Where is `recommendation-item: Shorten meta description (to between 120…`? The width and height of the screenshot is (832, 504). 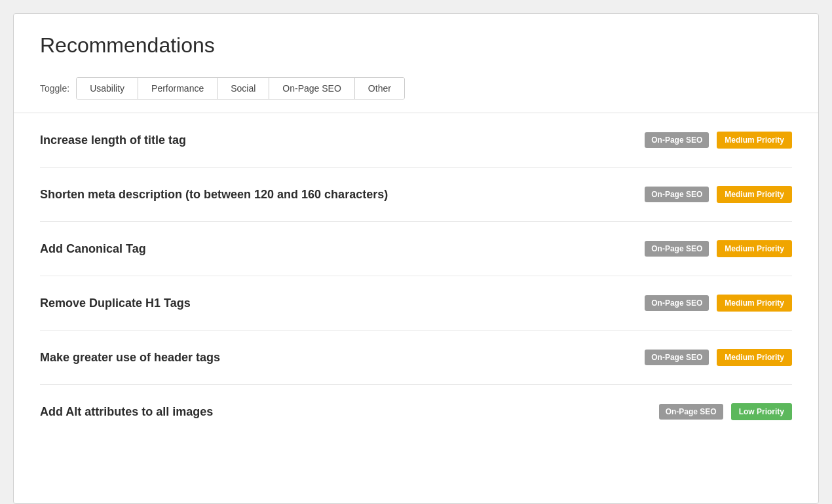 recommendation-item: Shorten meta description (to between 120… is located at coordinates (416, 195).